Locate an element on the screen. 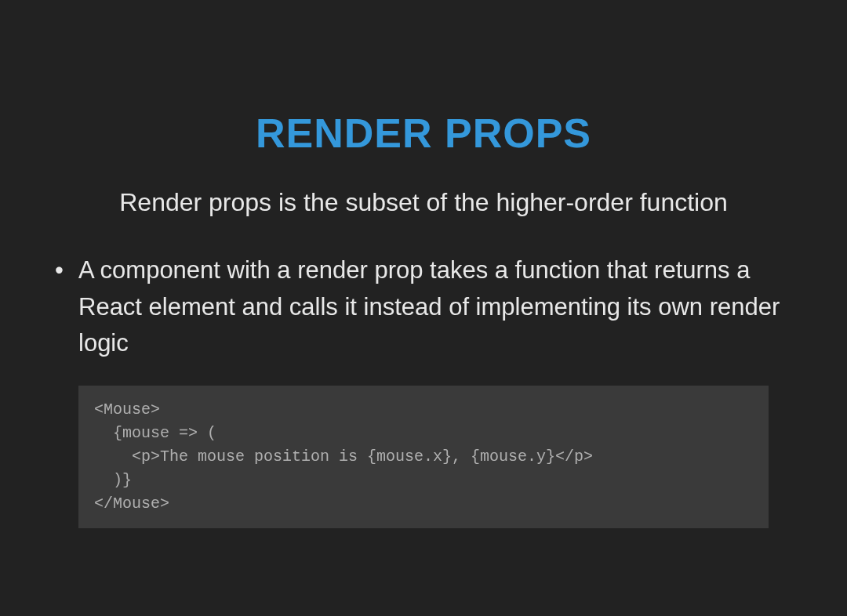 This screenshot has width=847, height=616. slide-subtitle: Render props is the subset of the higher… is located at coordinates (424, 202).